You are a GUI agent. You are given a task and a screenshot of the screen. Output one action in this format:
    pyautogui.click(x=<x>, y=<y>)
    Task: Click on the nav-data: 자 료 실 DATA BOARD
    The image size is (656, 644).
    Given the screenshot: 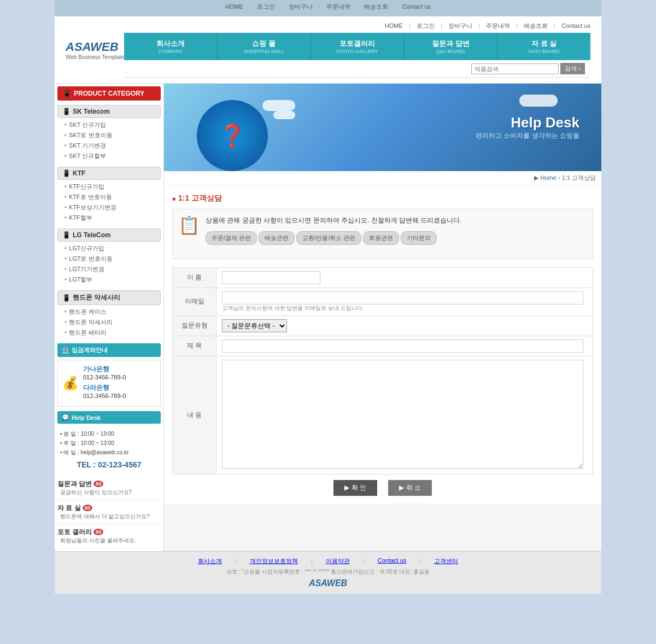 What is the action you would take?
    pyautogui.click(x=544, y=46)
    